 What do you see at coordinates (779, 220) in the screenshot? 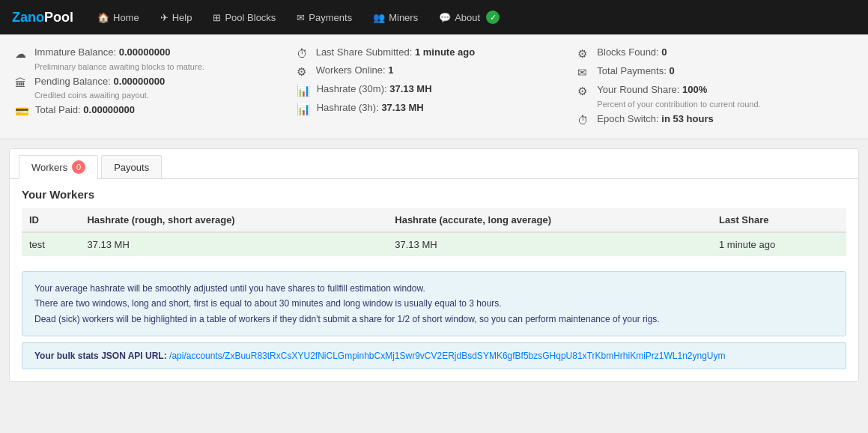
I see `col-last-share: Last Share` at bounding box center [779, 220].